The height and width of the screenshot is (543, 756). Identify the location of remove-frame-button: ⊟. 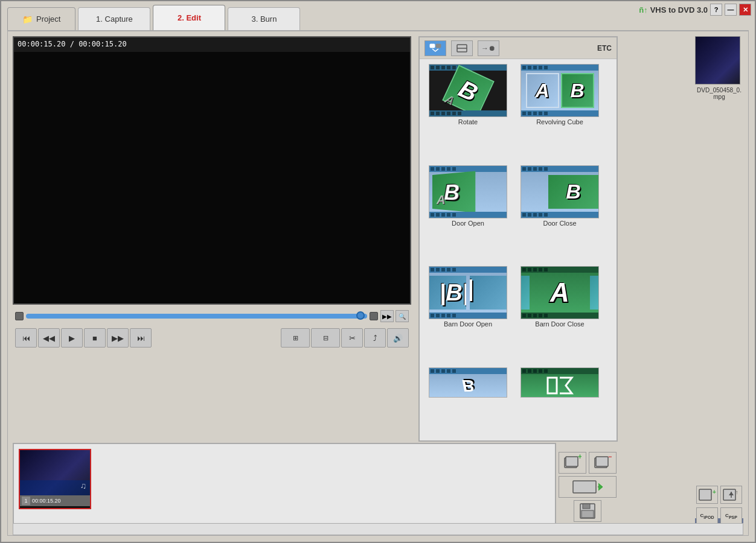
(325, 338).